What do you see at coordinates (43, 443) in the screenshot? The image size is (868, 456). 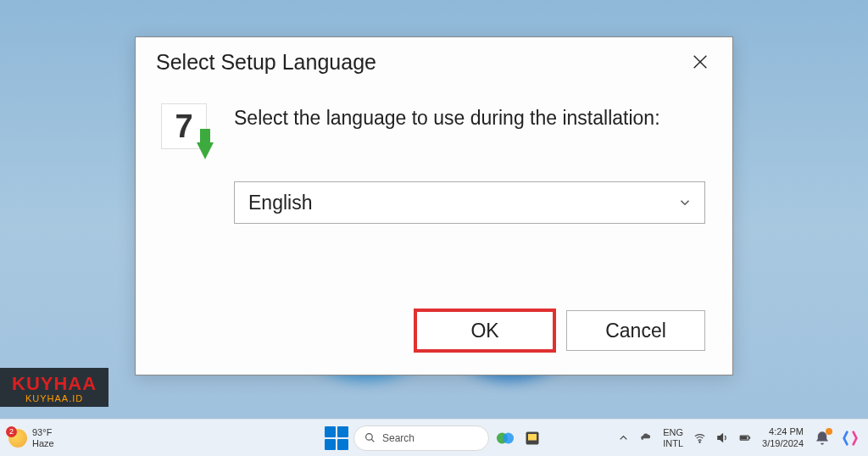 I see `weather-condition: Haze` at bounding box center [43, 443].